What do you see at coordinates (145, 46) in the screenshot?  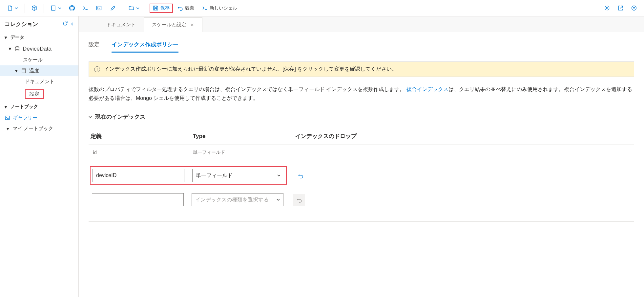 I see `subtab-index-policy: インデックス作成ポリシー` at bounding box center [145, 46].